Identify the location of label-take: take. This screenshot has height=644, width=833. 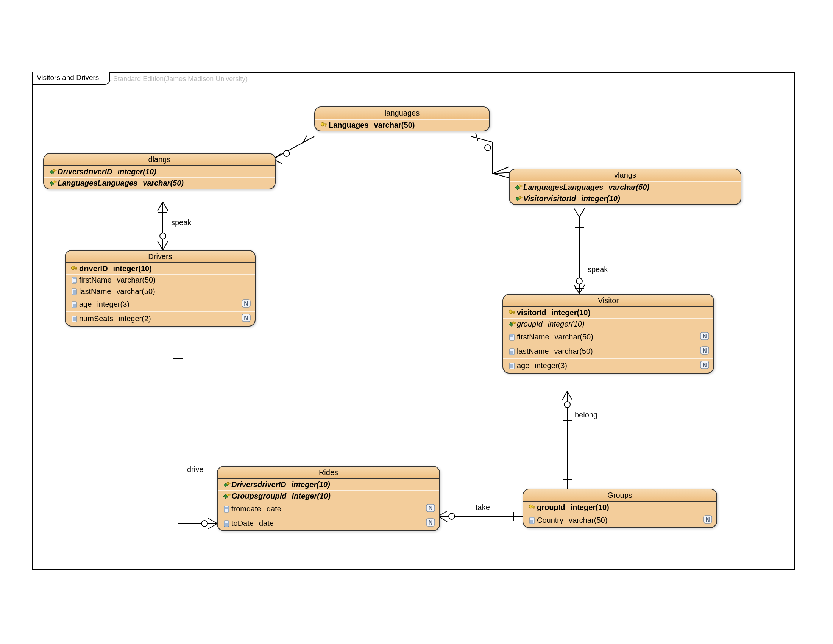
(483, 507).